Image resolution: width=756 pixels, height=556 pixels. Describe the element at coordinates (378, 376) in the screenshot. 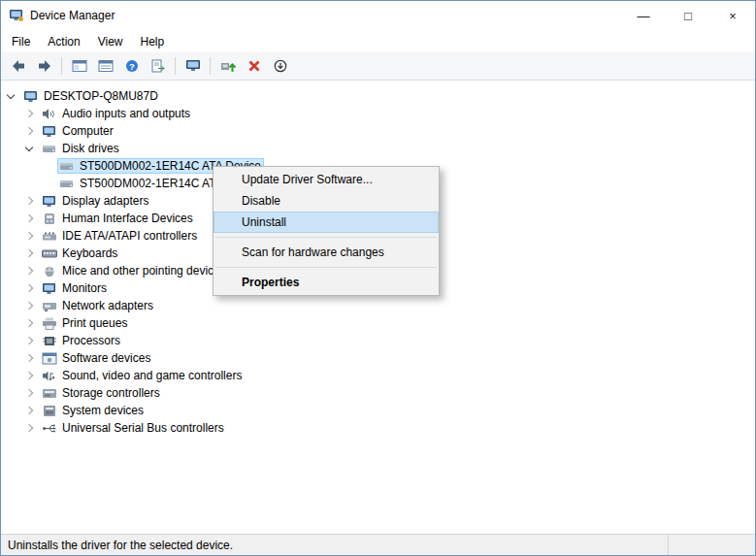

I see `tree-item-sound-video-and-game-controllers: Sound, video and game controllers` at that location.